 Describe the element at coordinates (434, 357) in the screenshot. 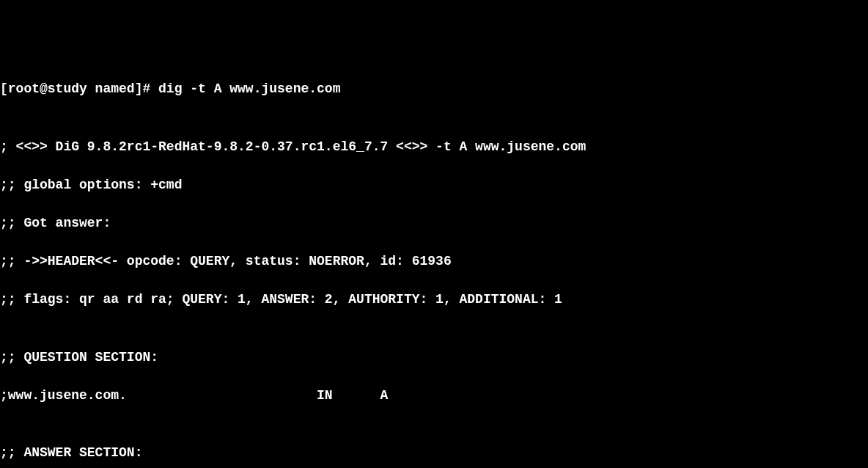

I see `question-section-header: ;; QUESTION SECTION:` at that location.